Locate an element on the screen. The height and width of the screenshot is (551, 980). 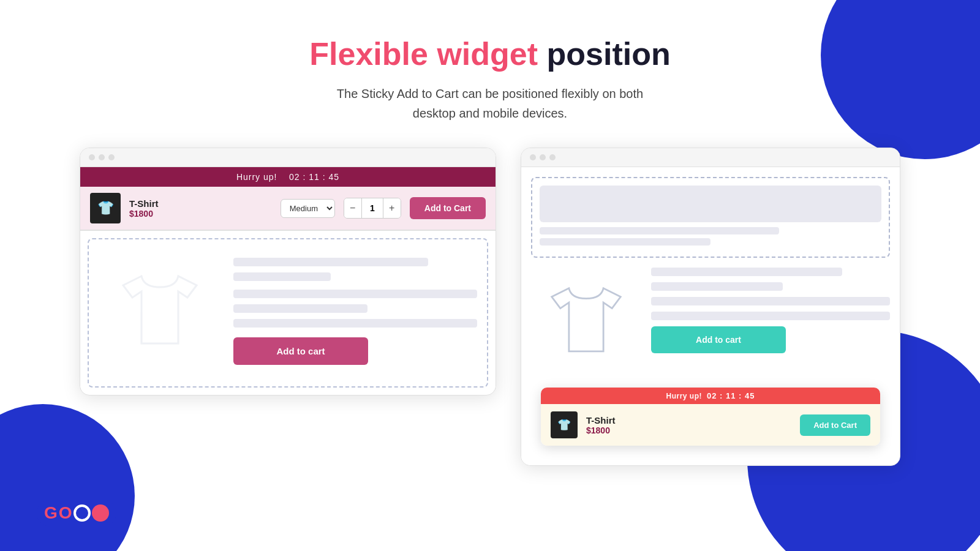
right-page-add-to-cart-button: Add to cart is located at coordinates (718, 340).